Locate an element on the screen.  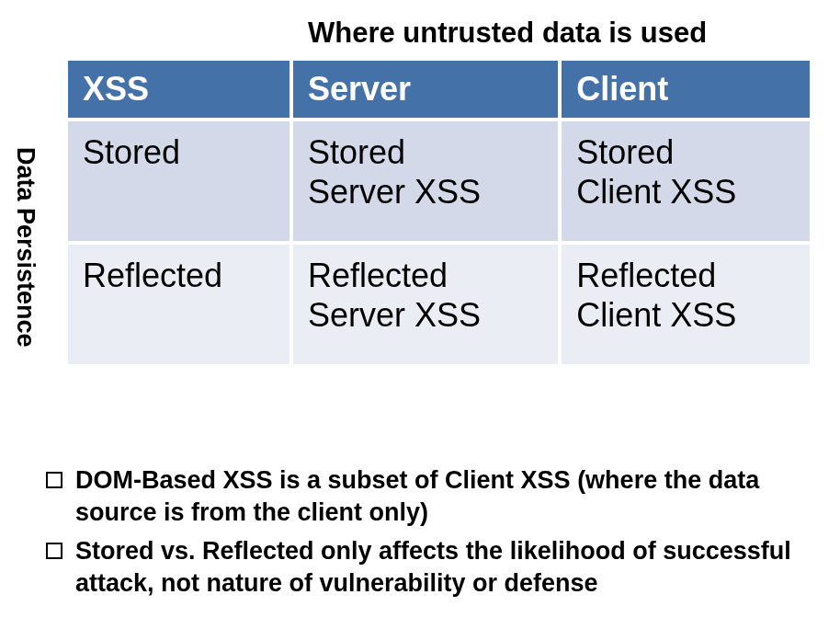
row-label-stored: Stored is located at coordinates (178, 181).